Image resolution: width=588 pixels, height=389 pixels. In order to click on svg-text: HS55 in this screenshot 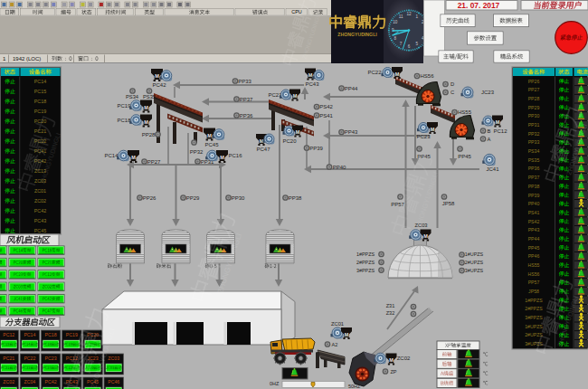, I will do `click(534, 265)`.